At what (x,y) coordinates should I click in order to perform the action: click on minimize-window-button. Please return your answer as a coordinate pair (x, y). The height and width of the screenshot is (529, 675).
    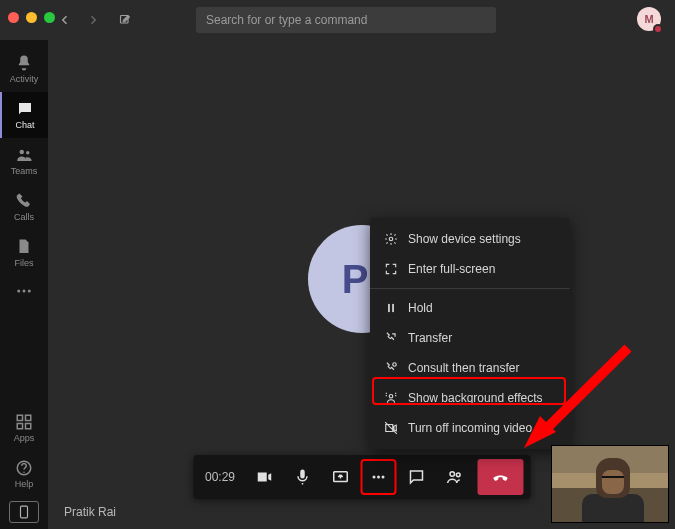
    Looking at the image, I should click on (32, 18).